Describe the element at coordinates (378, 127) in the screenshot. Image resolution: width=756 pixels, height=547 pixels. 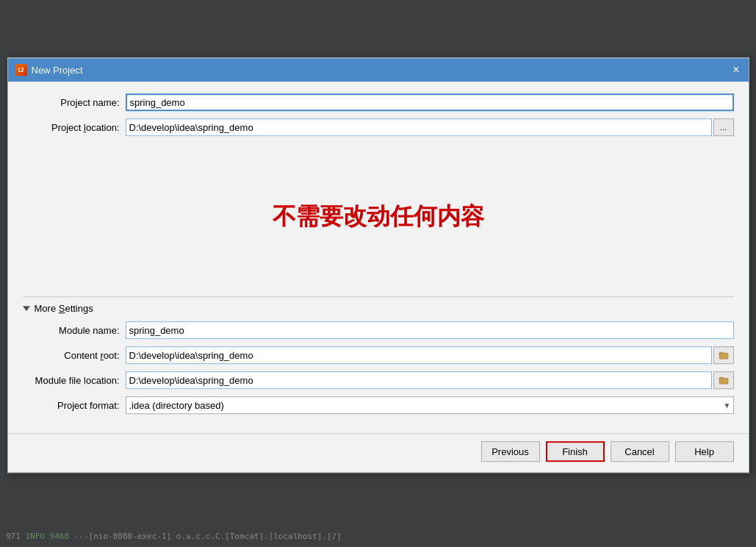
I see `project-location-row: Project location: ...` at that location.